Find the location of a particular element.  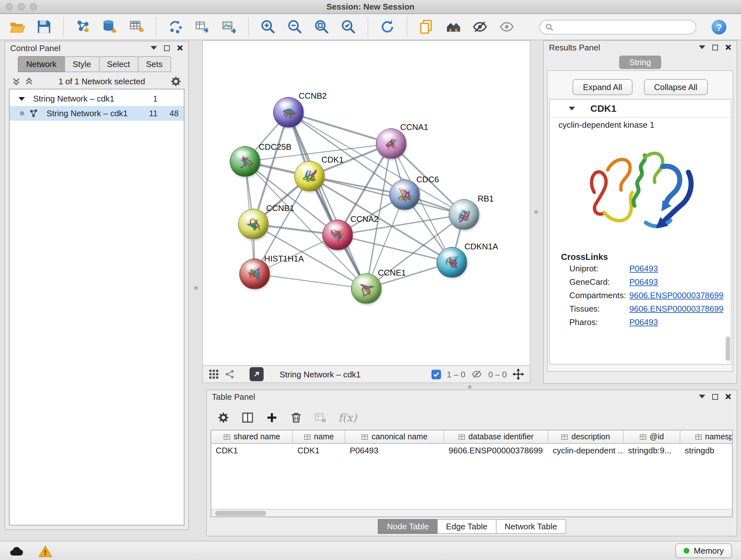

network-node-cdk1 is located at coordinates (310, 176).